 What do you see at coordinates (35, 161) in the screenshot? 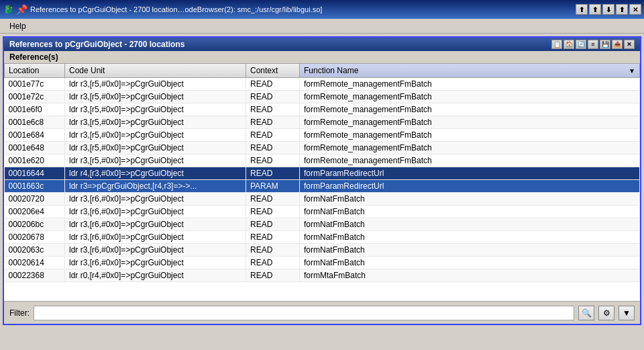
I see `cell-location: 0001e620` at bounding box center [35, 161].